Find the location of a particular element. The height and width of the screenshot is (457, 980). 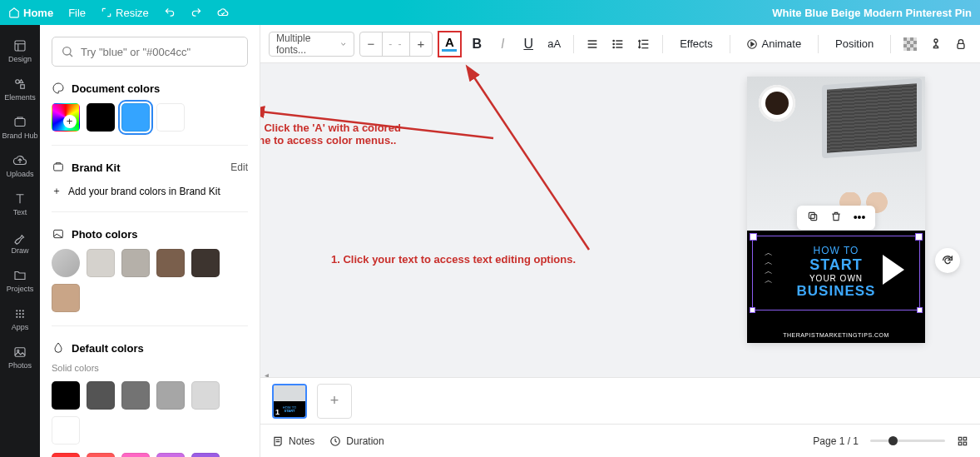

font-size-increase: + is located at coordinates (421, 43).